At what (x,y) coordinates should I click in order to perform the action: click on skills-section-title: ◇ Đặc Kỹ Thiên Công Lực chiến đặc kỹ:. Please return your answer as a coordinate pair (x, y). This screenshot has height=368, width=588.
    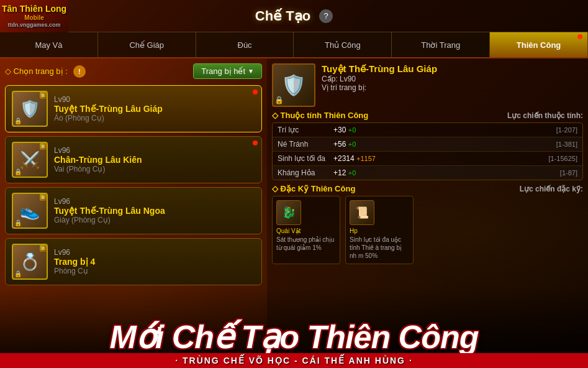
    Looking at the image, I should click on (427, 189).